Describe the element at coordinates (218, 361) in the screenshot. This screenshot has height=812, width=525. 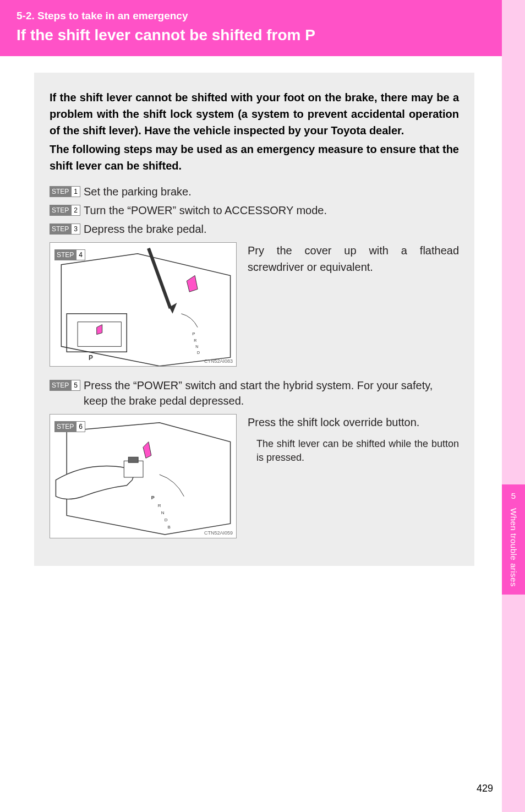
I see `image-code: CTN52AI083` at that location.